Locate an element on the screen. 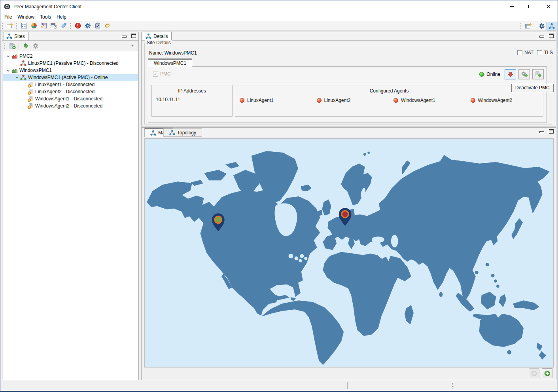  preferences-button is located at coordinates (88, 26).